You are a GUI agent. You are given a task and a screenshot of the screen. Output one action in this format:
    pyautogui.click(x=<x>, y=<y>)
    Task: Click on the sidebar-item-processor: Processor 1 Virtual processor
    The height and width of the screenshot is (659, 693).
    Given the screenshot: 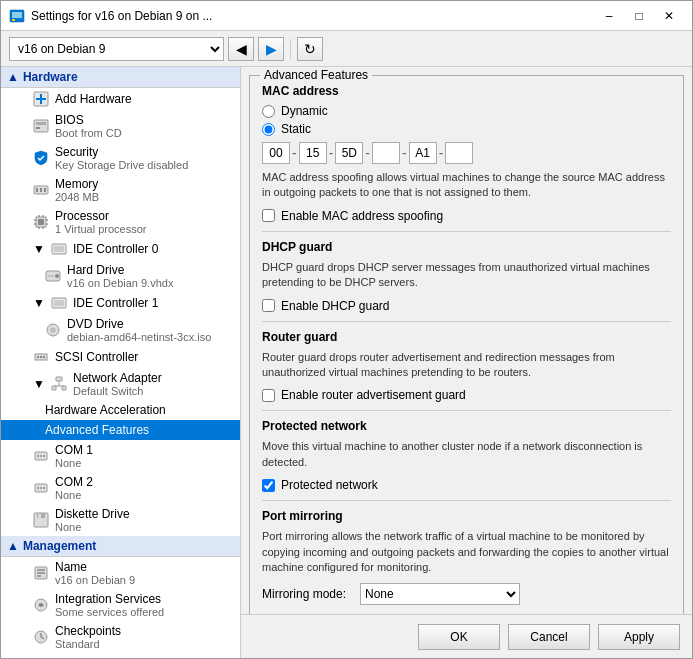 What is the action you would take?
    pyautogui.click(x=120, y=222)
    